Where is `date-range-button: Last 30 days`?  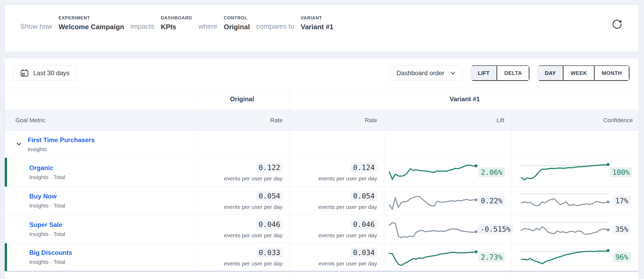
date-range-button: Last 30 days is located at coordinates (45, 73).